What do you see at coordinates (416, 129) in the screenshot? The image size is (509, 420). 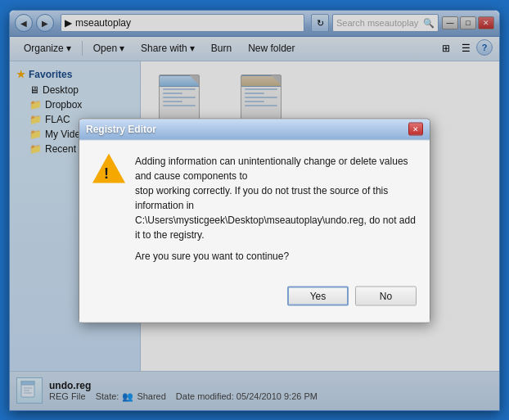 I see `dialog-close-button: ✕` at bounding box center [416, 129].